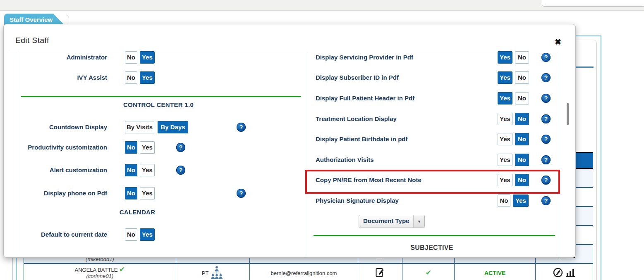 Image resolution: width=644 pixels, height=280 pixels. What do you see at coordinates (161, 127) in the screenshot?
I see `row-countdown-display: Countdown Display By Visits By Days ?` at bounding box center [161, 127].